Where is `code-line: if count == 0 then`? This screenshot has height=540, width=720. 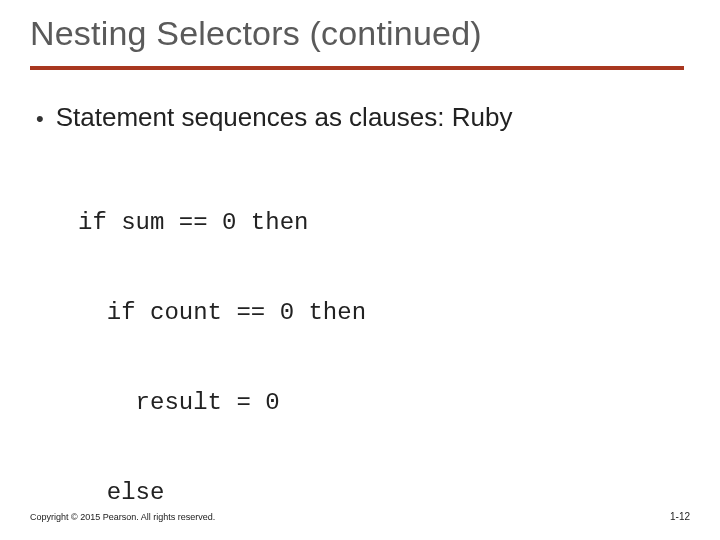 code-line: if count == 0 then is located at coordinates (222, 313).